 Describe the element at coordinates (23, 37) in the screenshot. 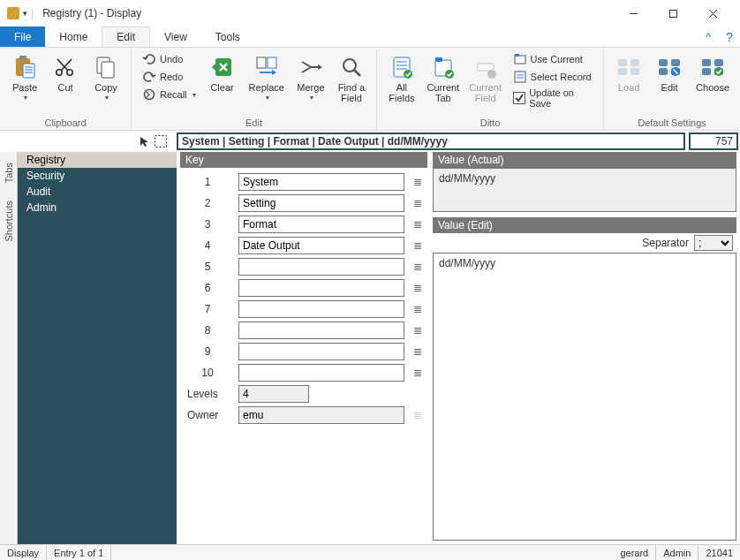

I see `ribbon-tab-file: File` at that location.